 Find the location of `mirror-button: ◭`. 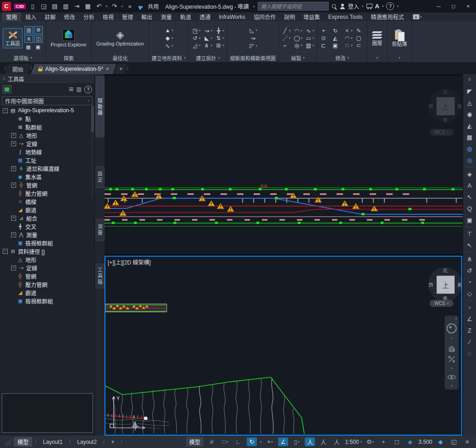

mirror-button: ◭ is located at coordinates (337, 38).